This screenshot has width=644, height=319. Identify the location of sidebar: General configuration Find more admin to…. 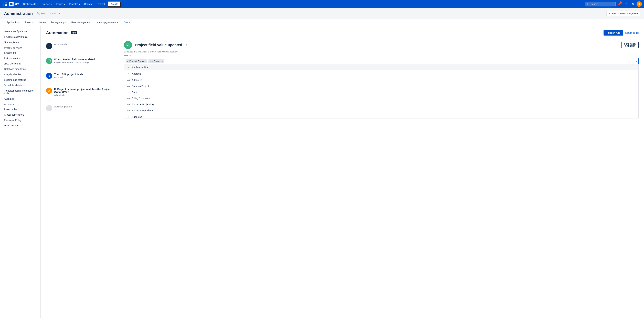
(20, 172).